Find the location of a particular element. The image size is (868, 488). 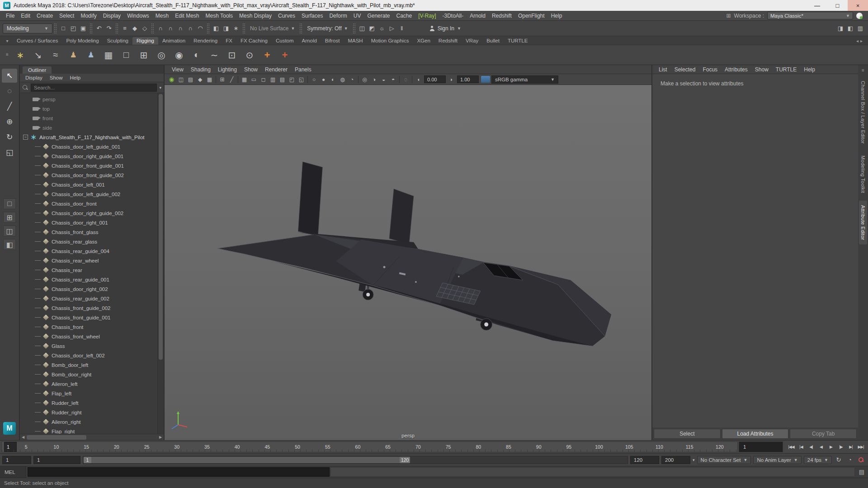

field-chart-icon: ▤ is located at coordinates (282, 80).